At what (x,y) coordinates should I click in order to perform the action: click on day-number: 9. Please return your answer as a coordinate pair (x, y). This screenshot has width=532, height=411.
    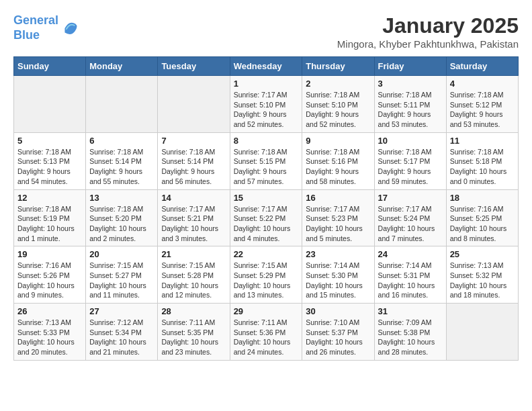
    Looking at the image, I should click on (338, 141).